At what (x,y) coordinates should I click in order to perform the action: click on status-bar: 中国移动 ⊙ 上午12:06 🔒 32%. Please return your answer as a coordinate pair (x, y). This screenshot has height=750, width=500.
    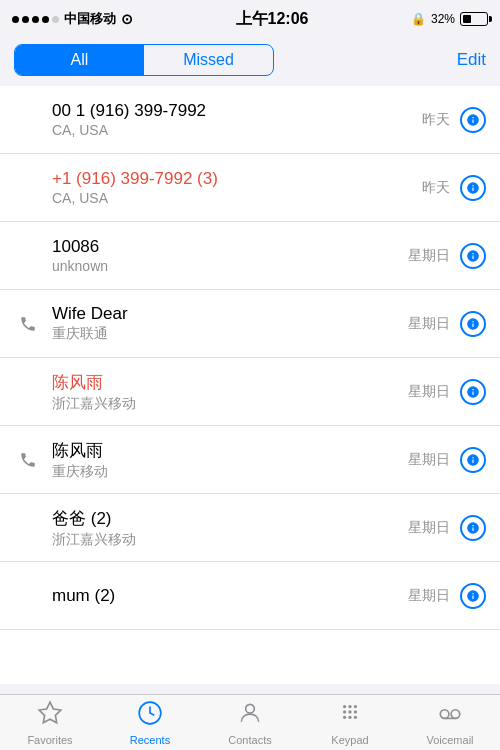
    Looking at the image, I should click on (250, 19).